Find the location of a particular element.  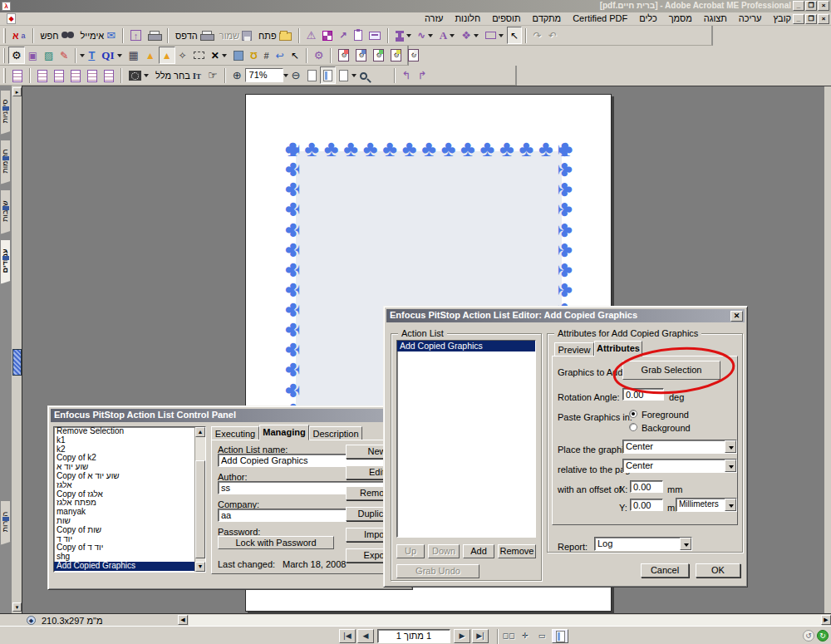

previous-view-button: ↰ is located at coordinates (407, 75).